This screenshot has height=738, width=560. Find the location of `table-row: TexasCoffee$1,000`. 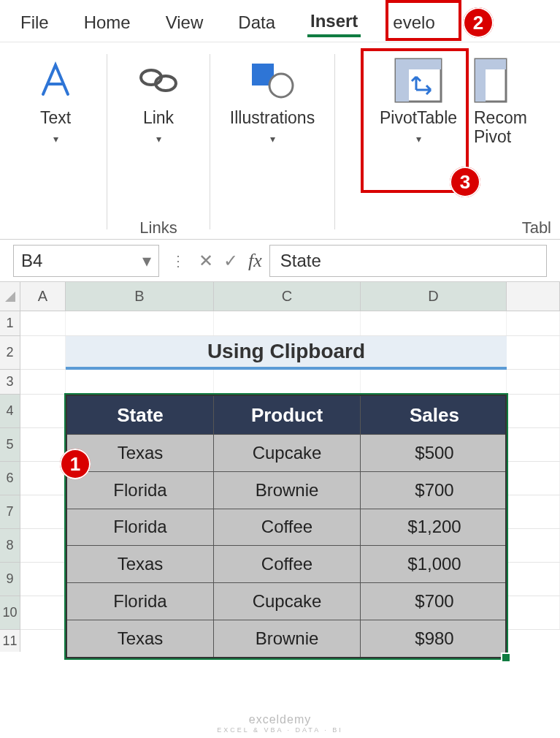

table-row: TexasCoffee$1,000 is located at coordinates (286, 564).